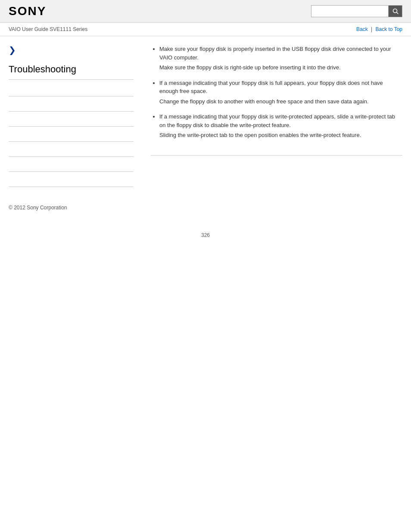 This screenshot has height=532, width=411. Describe the element at coordinates (28, 11) in the screenshot. I see `sony-logo: SONY` at that location.